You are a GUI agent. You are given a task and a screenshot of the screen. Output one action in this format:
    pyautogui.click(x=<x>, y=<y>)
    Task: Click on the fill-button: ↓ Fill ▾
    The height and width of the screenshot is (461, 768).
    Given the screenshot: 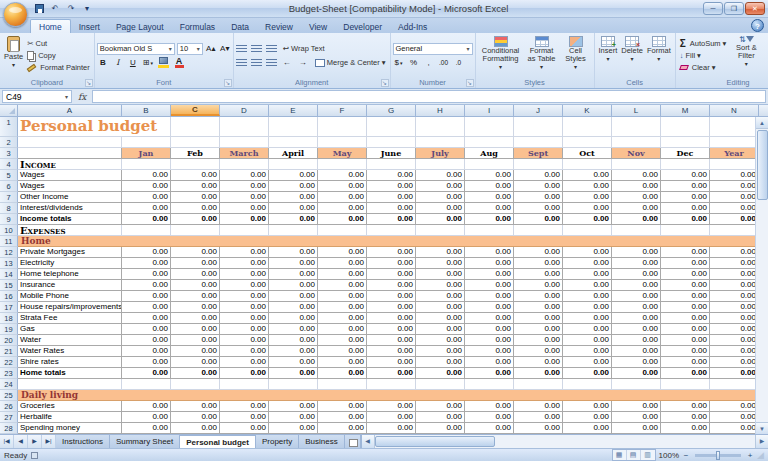 What is the action you would take?
    pyautogui.click(x=704, y=56)
    